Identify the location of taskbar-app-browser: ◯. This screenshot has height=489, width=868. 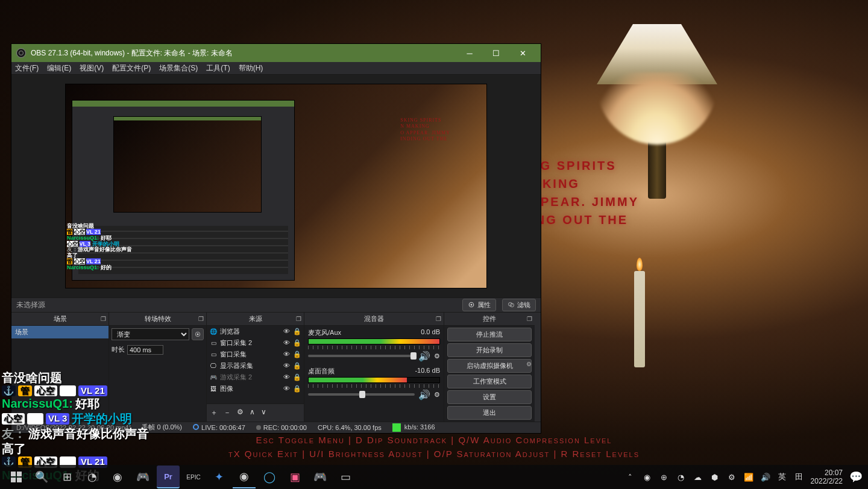
(269, 477).